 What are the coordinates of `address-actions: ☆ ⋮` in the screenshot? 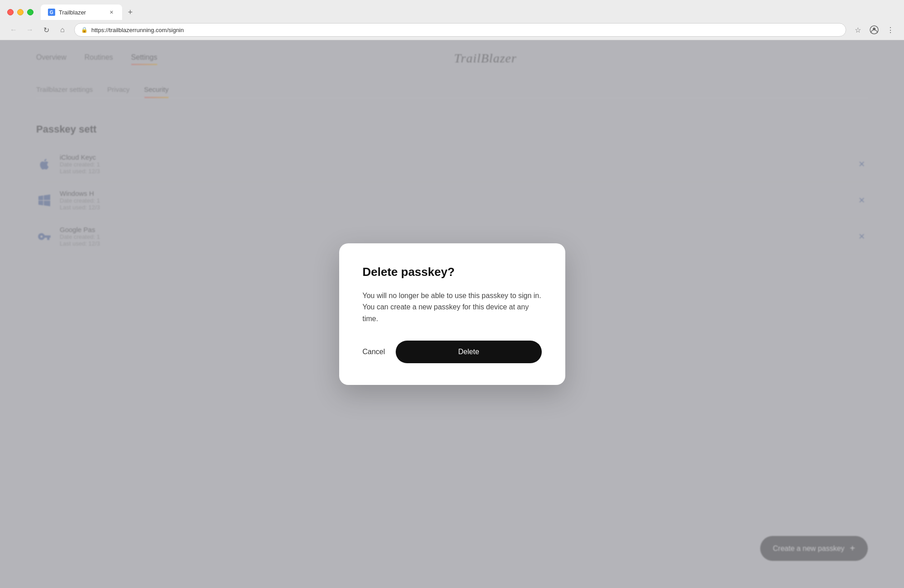 It's located at (874, 30).